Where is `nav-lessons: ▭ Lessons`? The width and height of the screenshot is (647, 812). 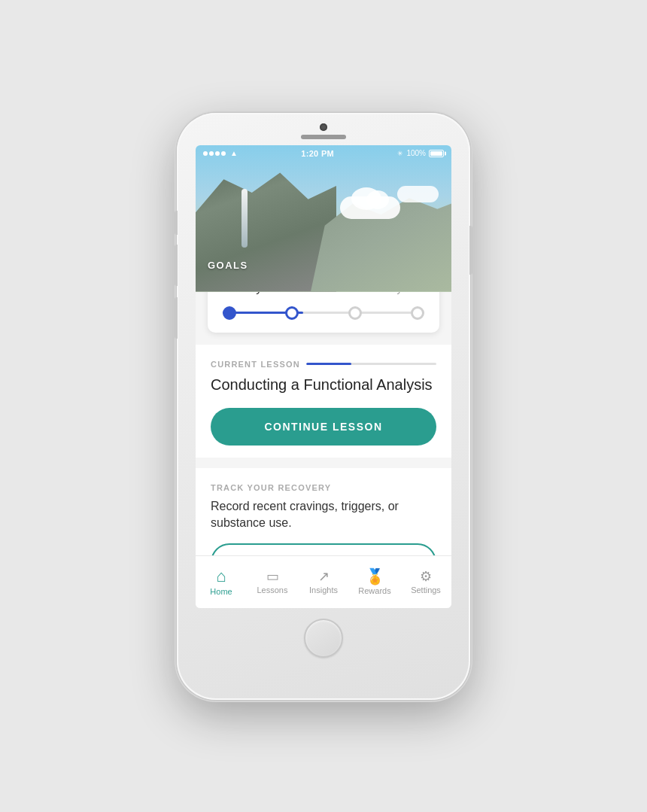
nav-lessons: ▭ Lessons is located at coordinates (272, 582).